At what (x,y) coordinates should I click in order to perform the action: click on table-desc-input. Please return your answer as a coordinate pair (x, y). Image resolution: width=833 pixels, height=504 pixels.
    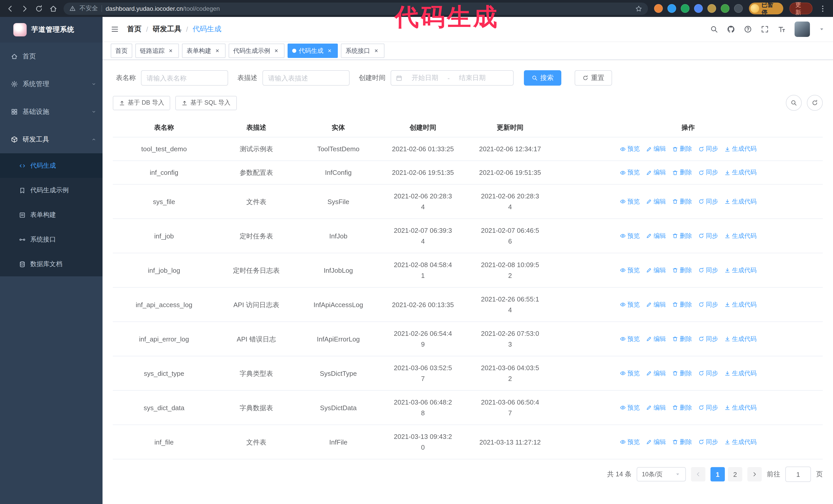
    Looking at the image, I should click on (306, 78).